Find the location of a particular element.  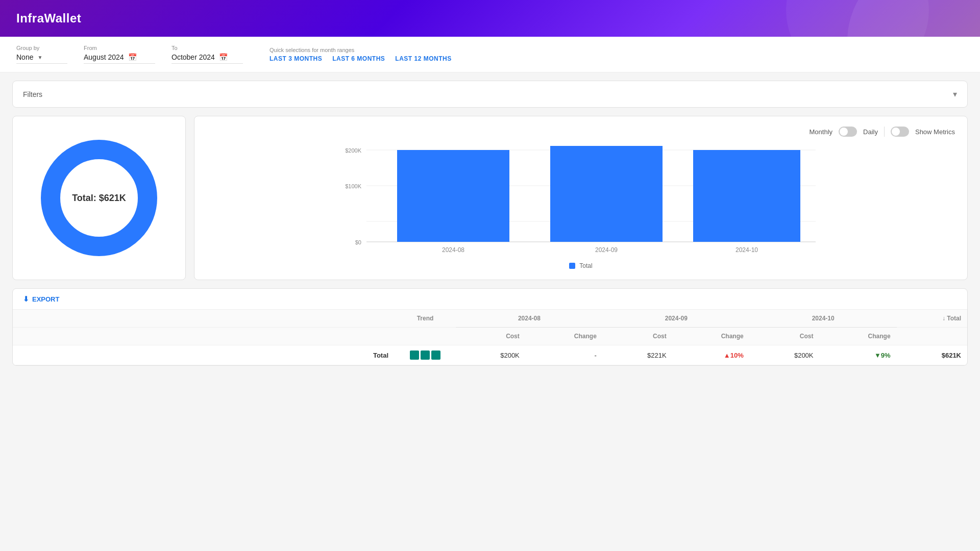

to-label: To is located at coordinates (207, 48).